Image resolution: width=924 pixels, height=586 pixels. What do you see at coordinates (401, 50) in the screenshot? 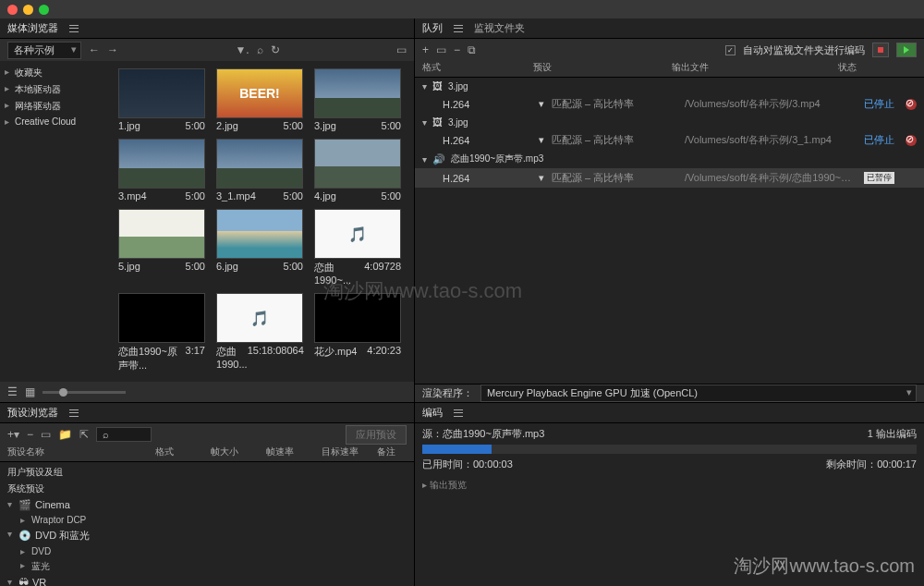
I see `ingest-icon: ▭` at bounding box center [401, 50].